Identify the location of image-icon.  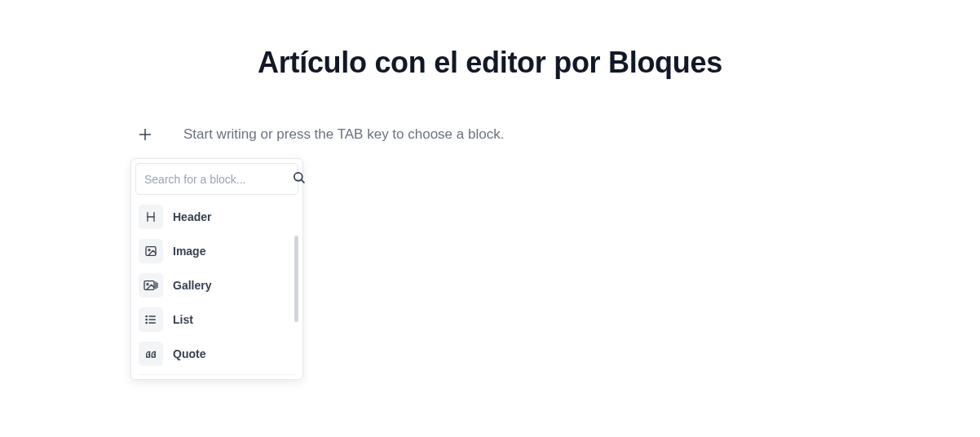
(151, 251).